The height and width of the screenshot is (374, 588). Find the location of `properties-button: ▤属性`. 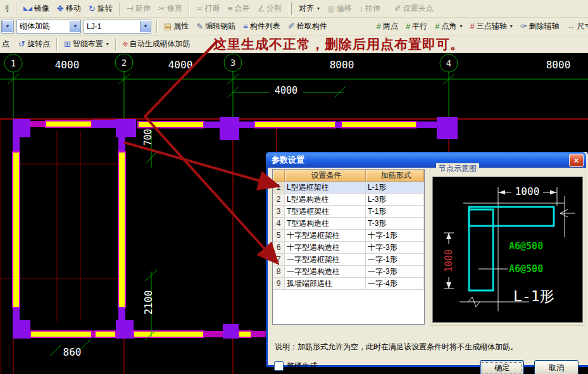

properties-button: ▤属性 is located at coordinates (176, 27).